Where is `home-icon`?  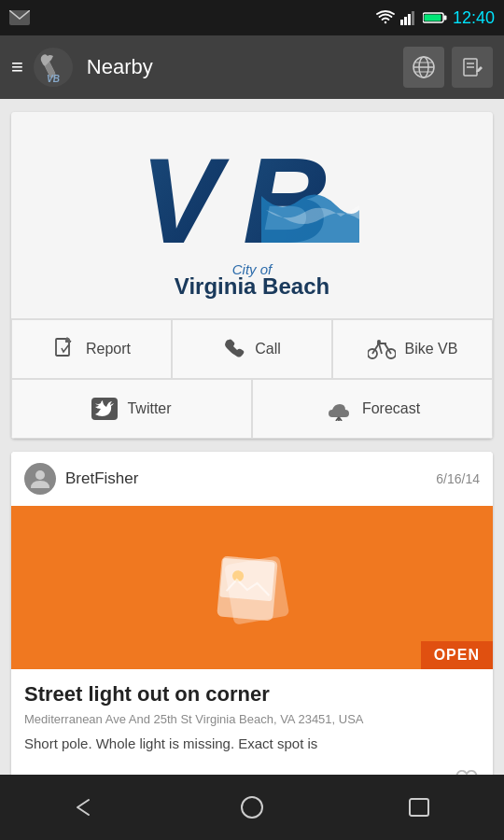 home-icon is located at coordinates (252, 807).